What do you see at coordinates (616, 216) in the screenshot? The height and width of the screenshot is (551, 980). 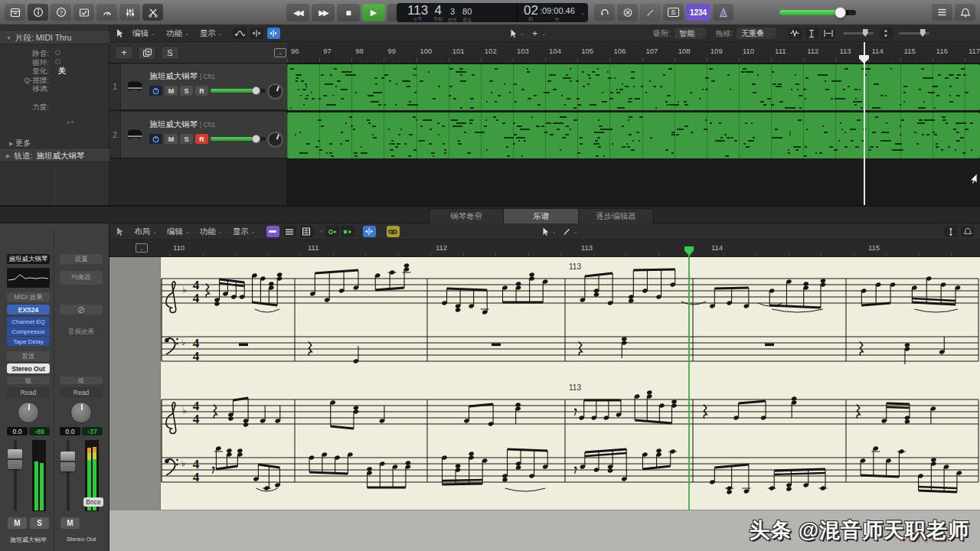 I see `editor-tab-逐步编辑器: 逐步编辑器` at bounding box center [616, 216].